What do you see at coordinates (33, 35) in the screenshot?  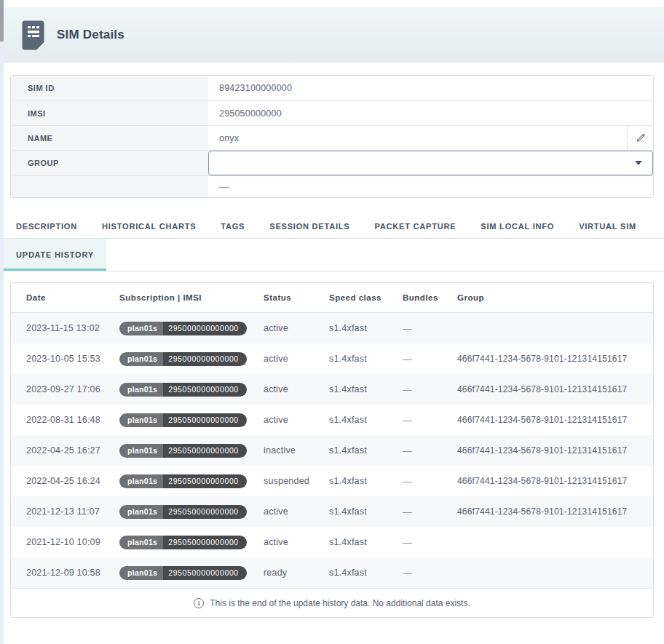 I see `sim-card-icon` at bounding box center [33, 35].